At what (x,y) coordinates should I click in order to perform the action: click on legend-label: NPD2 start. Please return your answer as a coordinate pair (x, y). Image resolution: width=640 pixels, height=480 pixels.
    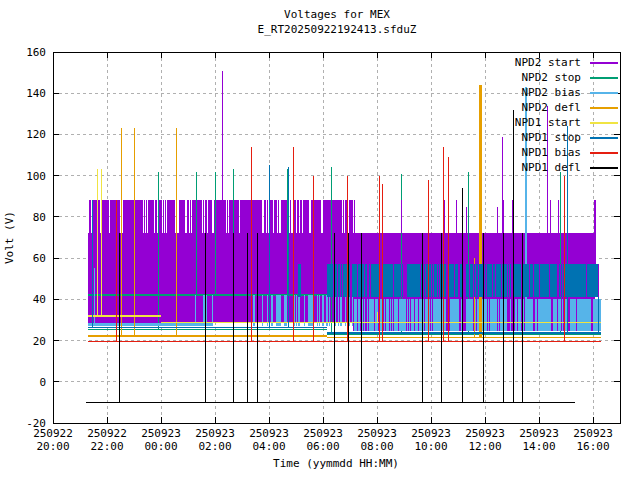
    Looking at the image, I should click on (548, 62).